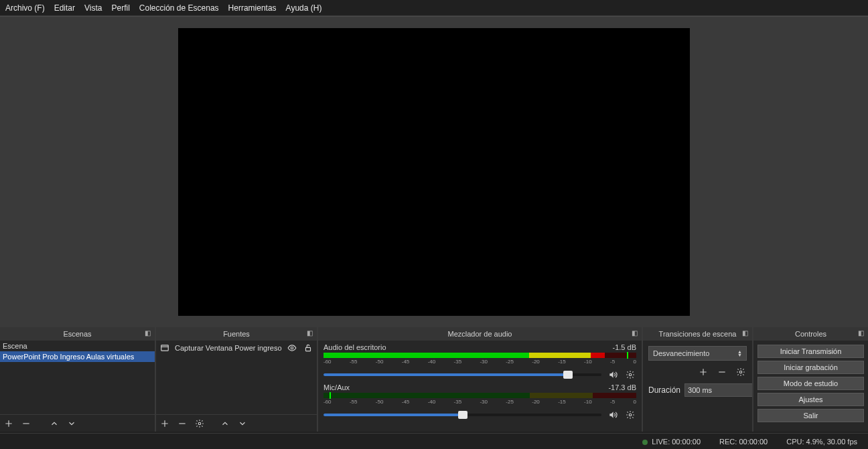 This screenshot has height=449, width=868. What do you see at coordinates (93, 8) in the screenshot?
I see `menu-view: Vista` at bounding box center [93, 8].